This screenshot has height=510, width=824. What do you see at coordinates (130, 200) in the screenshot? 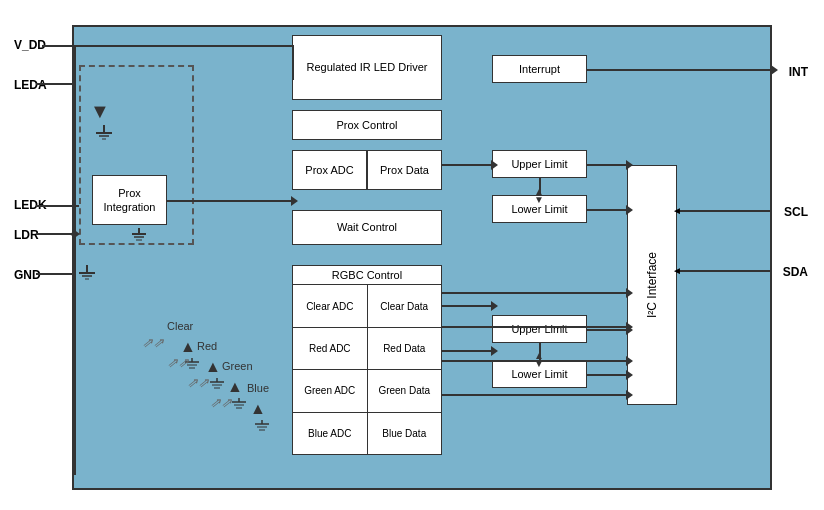
I see `prox-integration-box: Prox Integration` at bounding box center [130, 200].